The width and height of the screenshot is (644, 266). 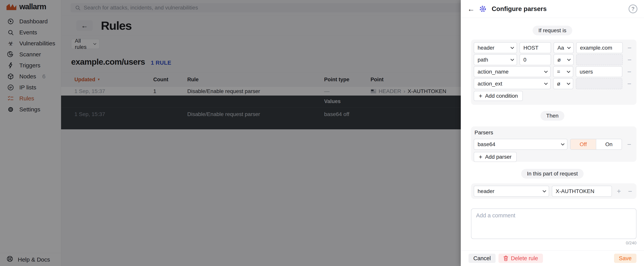 What do you see at coordinates (552, 258) in the screenshot?
I see `panel-footer: Cancel Delete rule Save` at bounding box center [552, 258].